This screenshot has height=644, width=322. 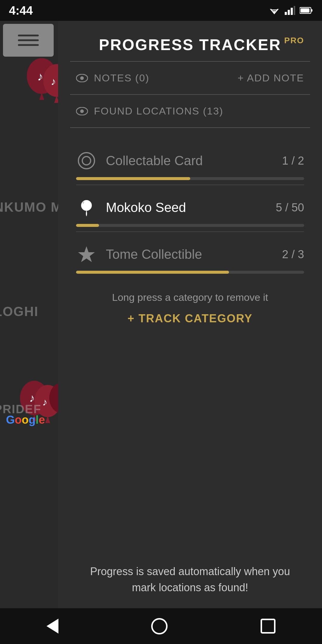 What do you see at coordinates (190, 161) in the screenshot?
I see `category-header-card: Collectable Card 1 / 2` at bounding box center [190, 161].